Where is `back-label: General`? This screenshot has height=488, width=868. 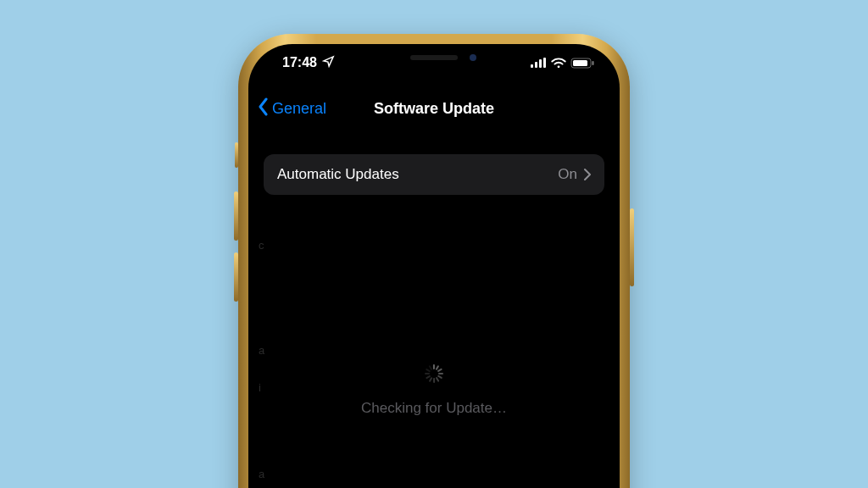
back-label: General is located at coordinates (299, 108).